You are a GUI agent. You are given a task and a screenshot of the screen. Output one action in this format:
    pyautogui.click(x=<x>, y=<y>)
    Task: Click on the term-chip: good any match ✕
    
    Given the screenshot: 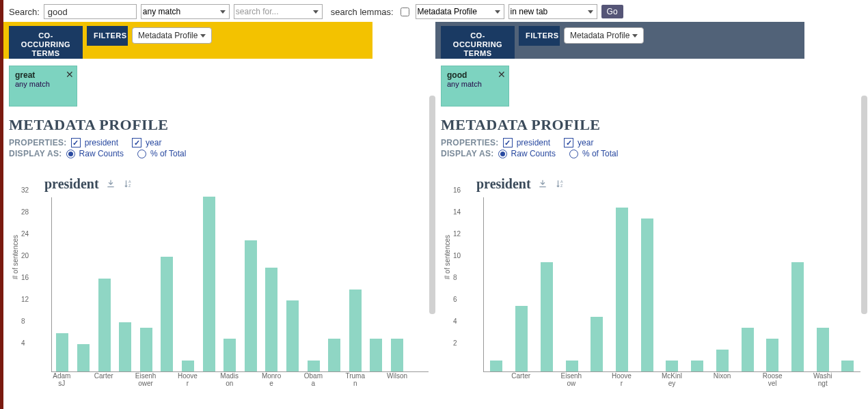 What is the action you would take?
    pyautogui.click(x=475, y=86)
    